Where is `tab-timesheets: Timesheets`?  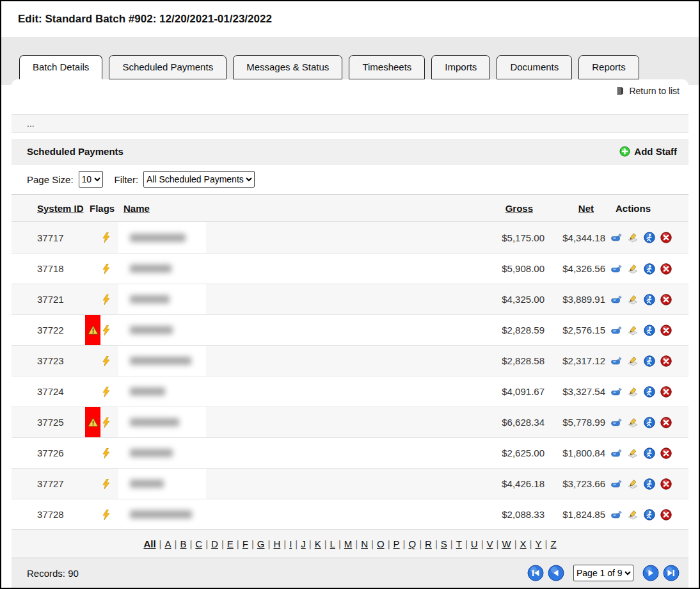
tab-timesheets: Timesheets is located at coordinates (386, 67).